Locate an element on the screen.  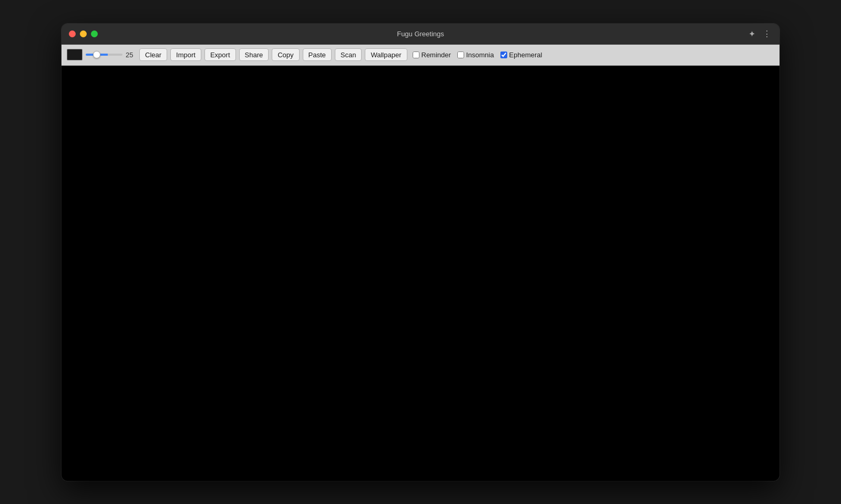
window-controls is located at coordinates (83, 34).